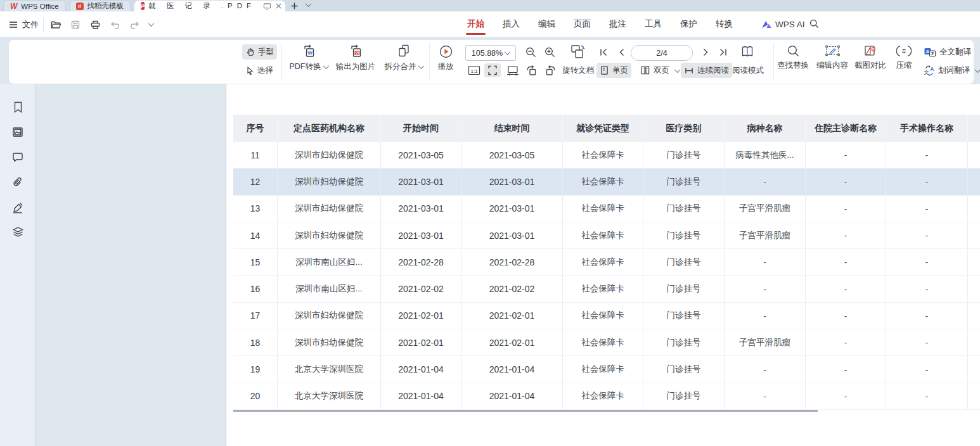  What do you see at coordinates (783, 24) in the screenshot?
I see `tab-wps-ai: WPS AI` at bounding box center [783, 24].